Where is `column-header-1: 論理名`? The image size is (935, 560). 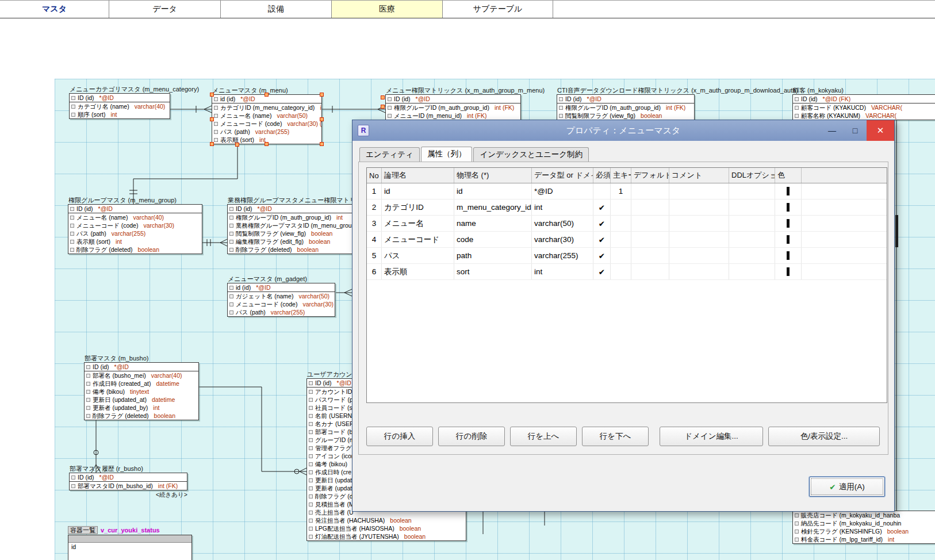
column-header-1: 論理名 is located at coordinates (418, 175).